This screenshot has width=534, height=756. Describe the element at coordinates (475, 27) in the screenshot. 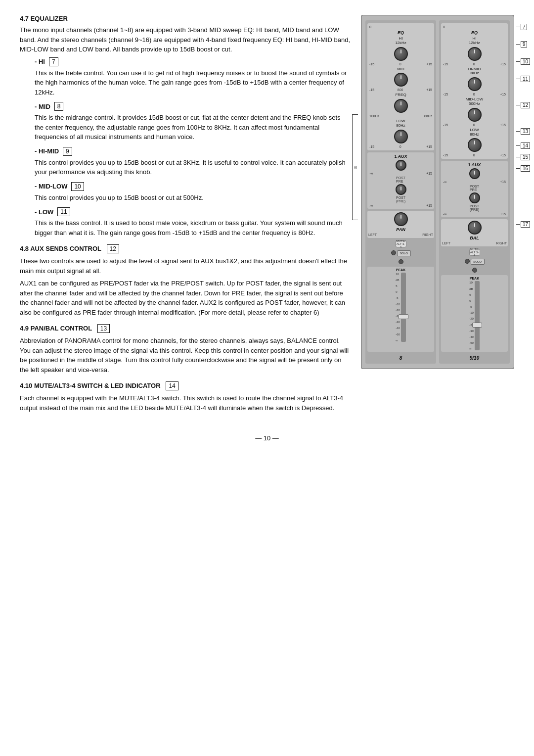

I see `scale-top-2: 0` at that location.